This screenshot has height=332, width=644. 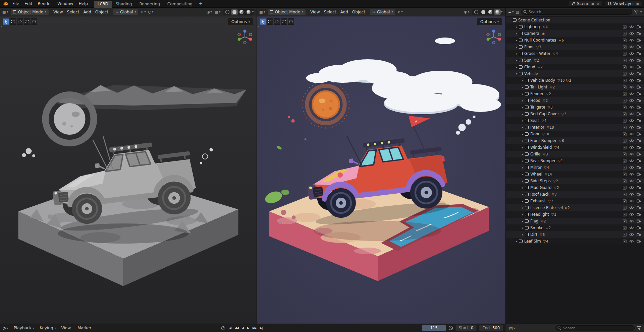 I want to click on outliner-row: ▸ Mud Guard ▽2 ✓, so click(x=575, y=188).